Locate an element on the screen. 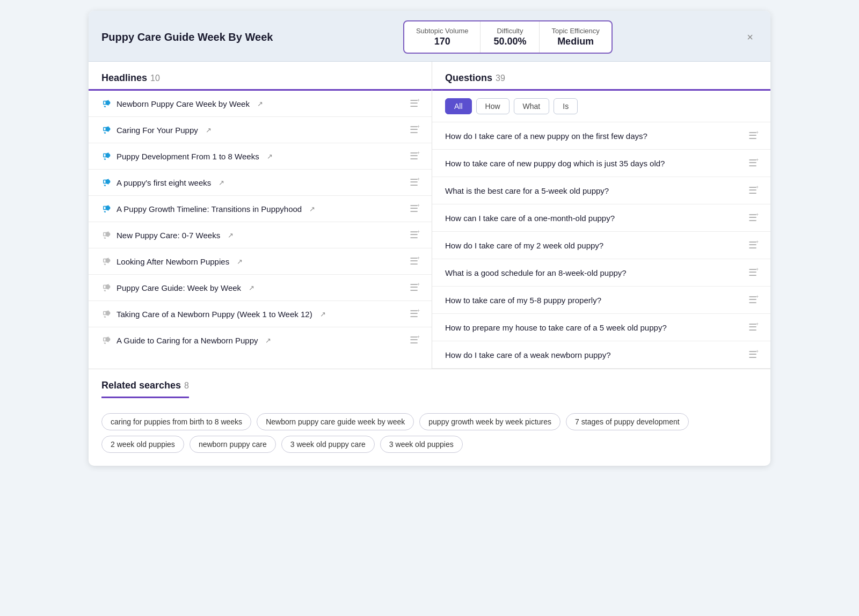 This screenshot has width=859, height=616. item-left: Puppy Development From 1 to 8 Weeks ↗ is located at coordinates (256, 156).